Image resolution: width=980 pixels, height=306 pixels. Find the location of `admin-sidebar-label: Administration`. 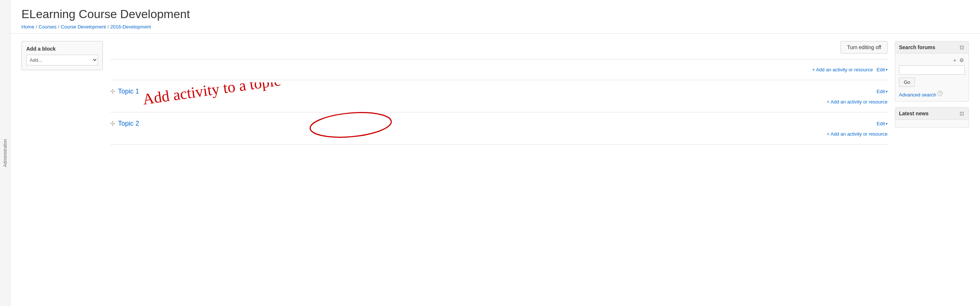

admin-sidebar-label: Administration is located at coordinates (5, 146).